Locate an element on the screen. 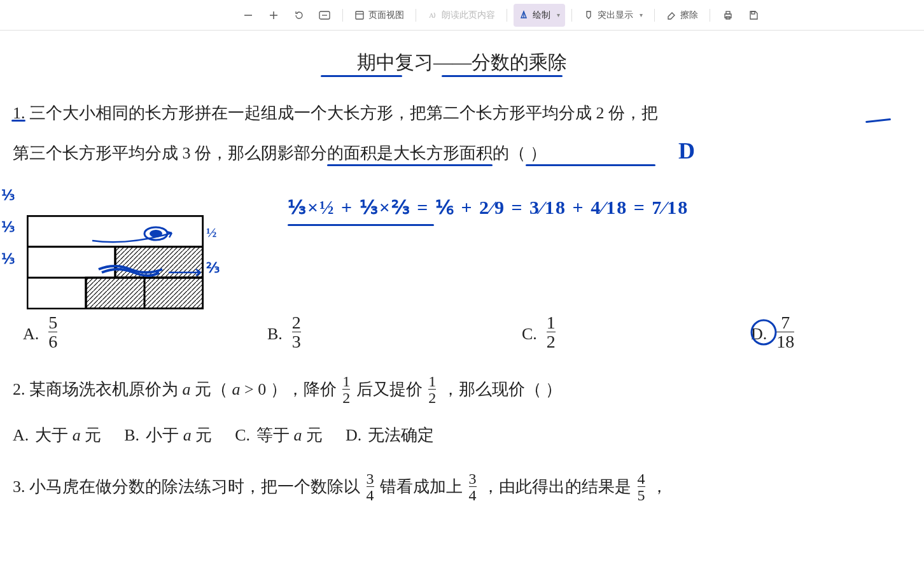 This screenshot has width=924, height=578. zoom-in-button is located at coordinates (274, 15).